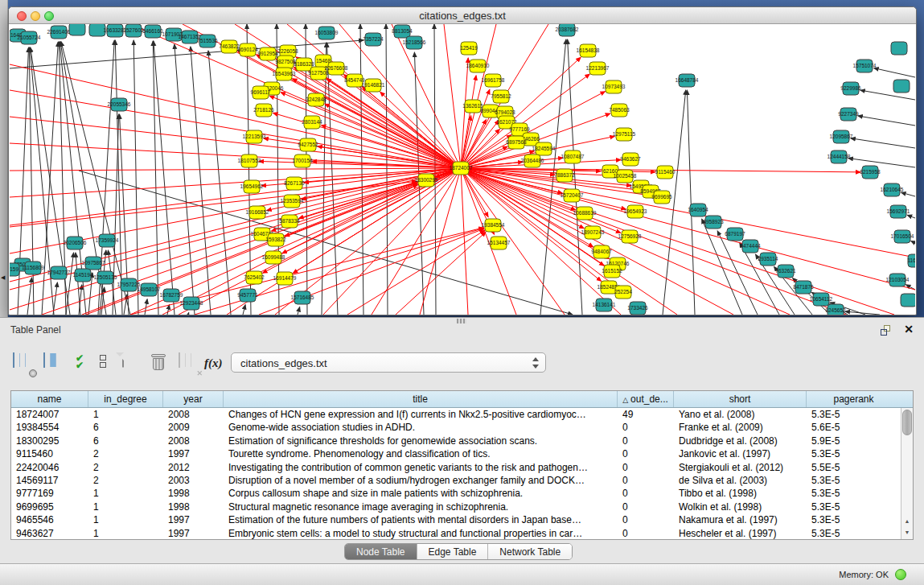  What do you see at coordinates (50, 399) in the screenshot?
I see `column-header-name: name` at bounding box center [50, 399].